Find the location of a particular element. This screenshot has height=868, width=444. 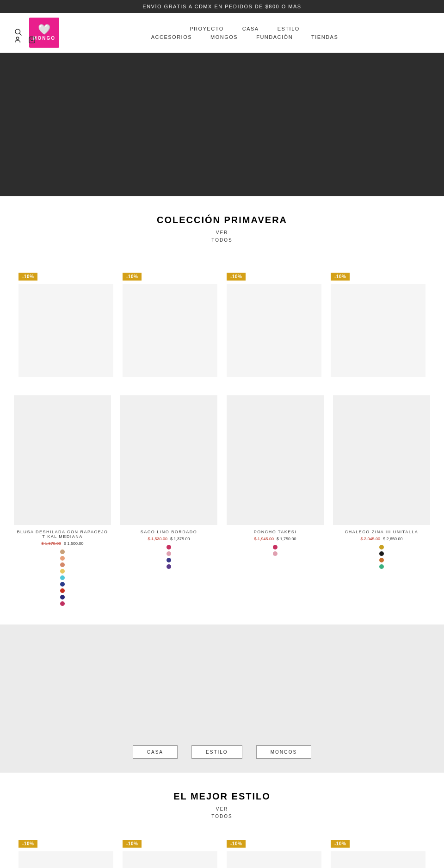

nav-mongos: MONGOS is located at coordinates (224, 37).